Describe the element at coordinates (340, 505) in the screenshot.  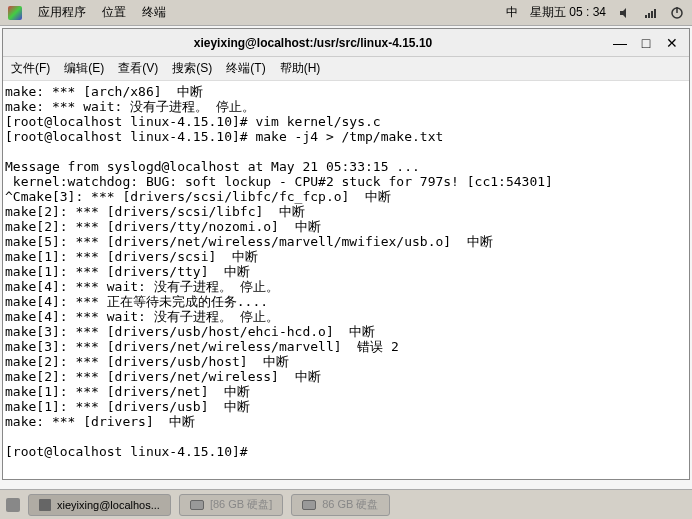
I see `taskbar-item-disk2: 86 GB 硬盘` at that location.